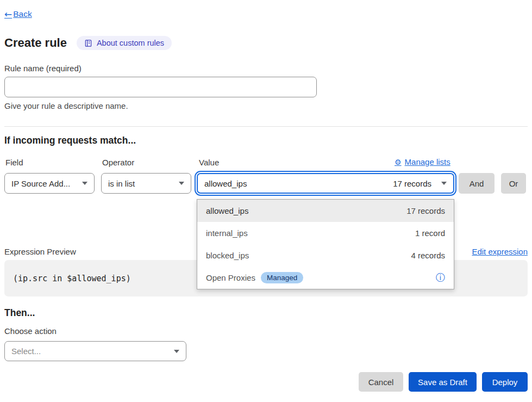 The width and height of the screenshot is (532, 402). Describe the element at coordinates (43, 69) in the screenshot. I see `rule-name-label: Rule name (required)` at that location.